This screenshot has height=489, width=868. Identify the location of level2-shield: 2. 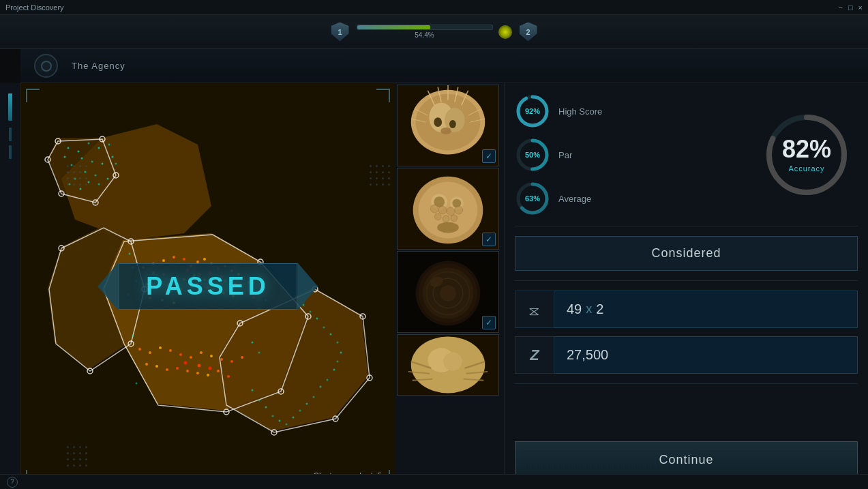
(528, 32).